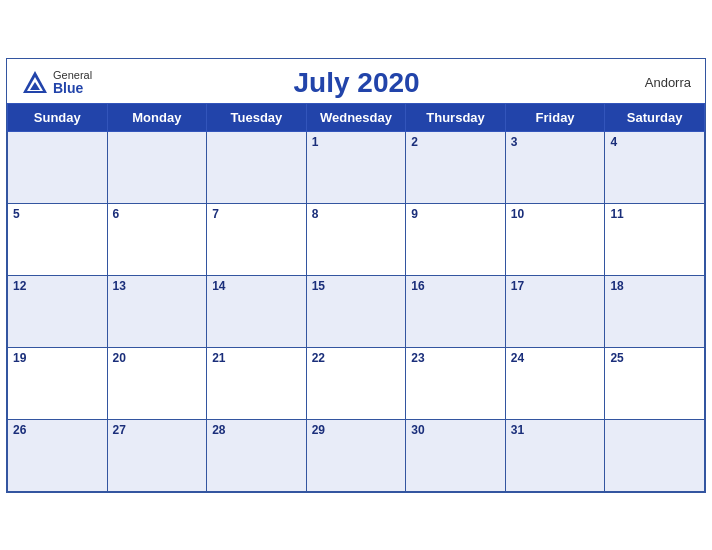  What do you see at coordinates (655, 167) in the screenshot?
I see `calendar-cell: 4` at bounding box center [655, 167].